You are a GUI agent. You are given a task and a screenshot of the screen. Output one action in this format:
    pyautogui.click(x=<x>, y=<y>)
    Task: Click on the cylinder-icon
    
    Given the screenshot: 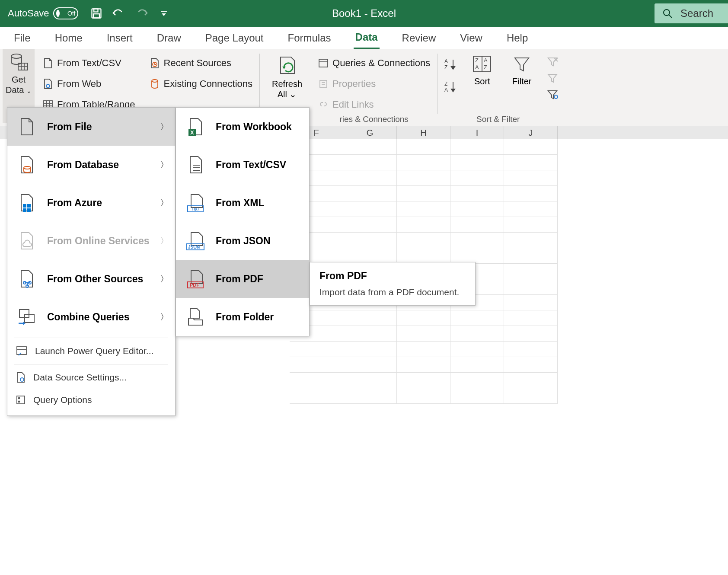 What is the action you would take?
    pyautogui.click(x=155, y=84)
    